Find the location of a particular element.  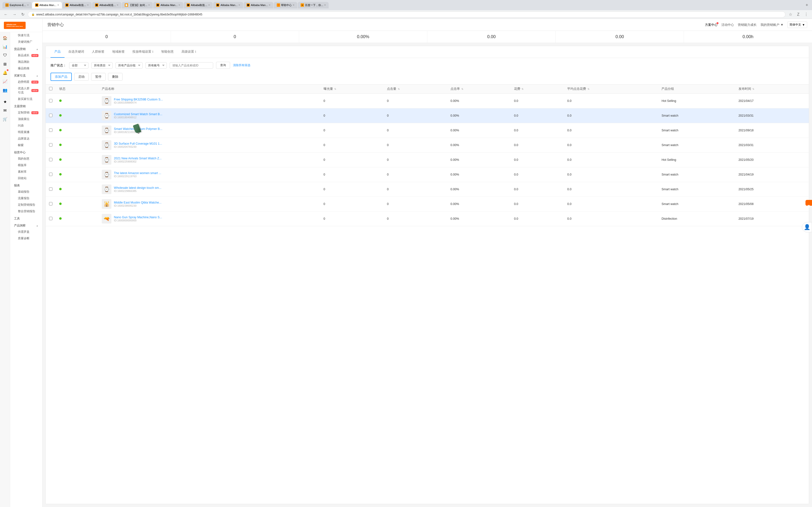

marketing-growth-link: 营销能力成长 is located at coordinates (747, 25).